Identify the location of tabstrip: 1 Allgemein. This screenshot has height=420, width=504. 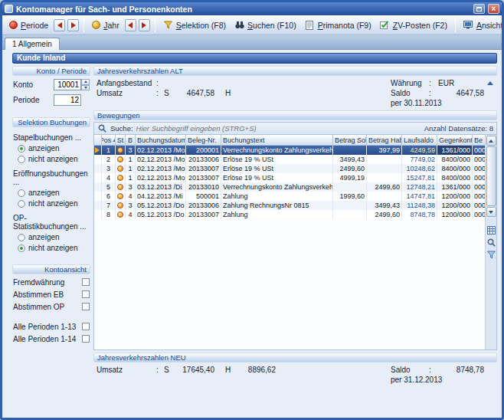
(252, 43).